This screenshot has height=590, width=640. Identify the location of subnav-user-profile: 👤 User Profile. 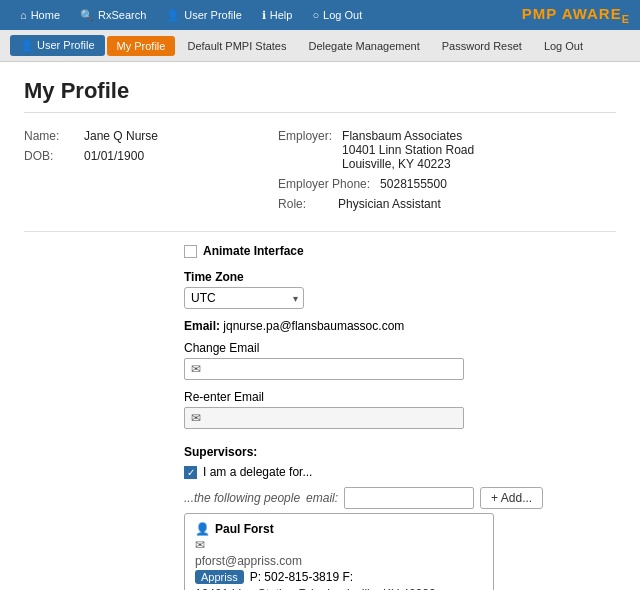
(58, 46).